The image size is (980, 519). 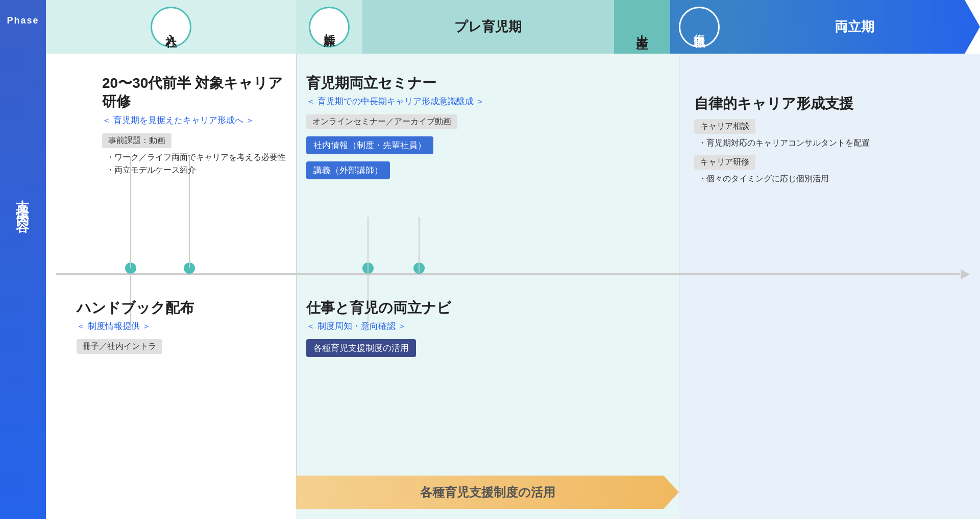 What do you see at coordinates (413, 83) in the screenshot?
I see `seminar-title: 育児期両立セミナー` at bounding box center [413, 83].